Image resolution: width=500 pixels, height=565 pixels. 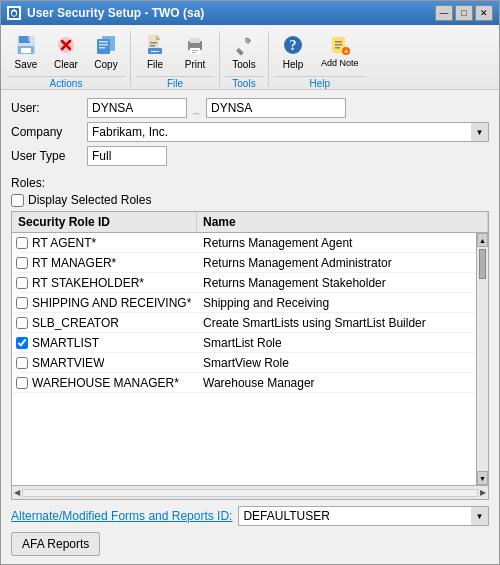 I want to click on scroll-down-button: ▼, so click(x=482, y=478).